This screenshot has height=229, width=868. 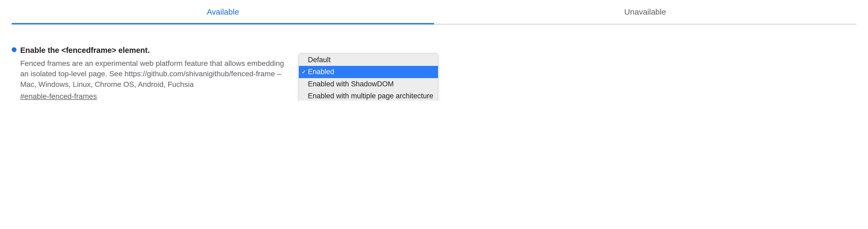 I want to click on flag-description: Fenced frames are an experimental web pl…, so click(x=153, y=74).